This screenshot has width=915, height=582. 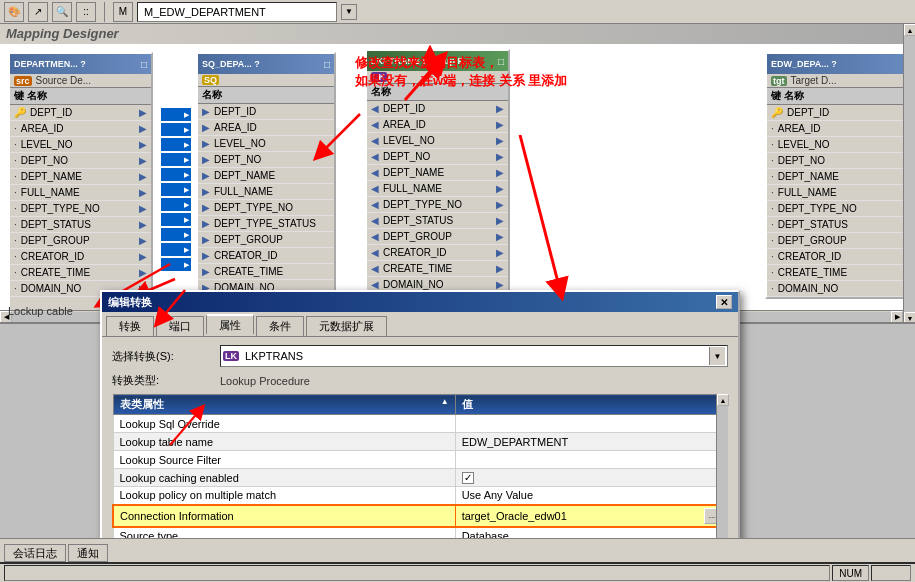 I want to click on status-bar: NUM, so click(x=458, y=572).